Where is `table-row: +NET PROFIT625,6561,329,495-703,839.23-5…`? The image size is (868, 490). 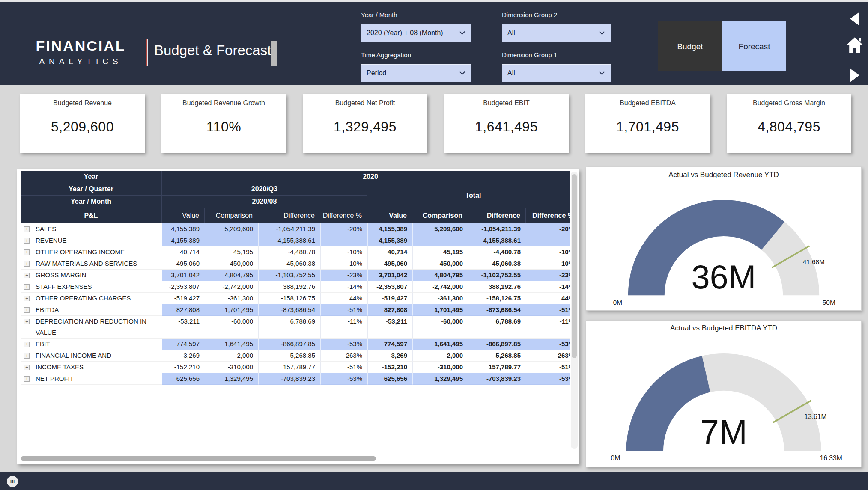 table-row: +NET PROFIT625,6561,329,495-703,839.23-5… is located at coordinates (295, 379).